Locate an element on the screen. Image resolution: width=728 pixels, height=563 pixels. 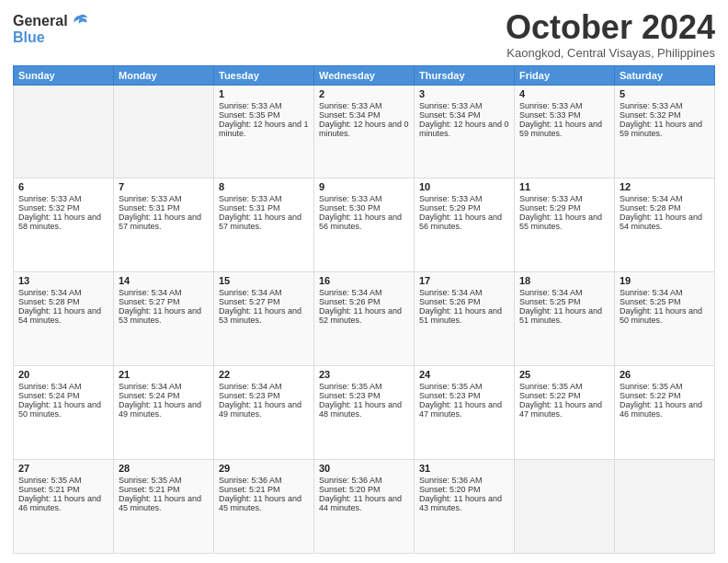
calendar-cell: 3Sunrise: 5:33 AMSunset: 5:34 PMDaylight… is located at coordinates (465, 132).